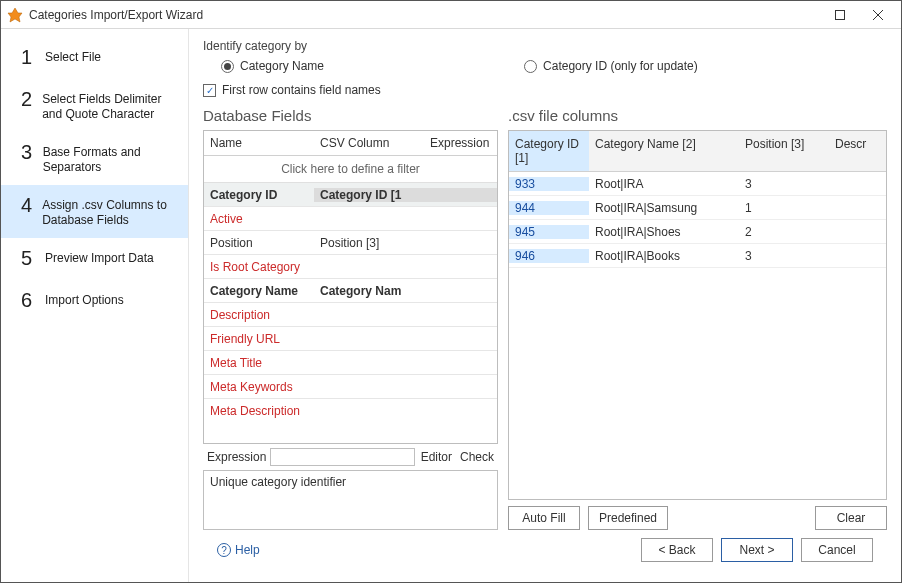 The image size is (902, 583). I want to click on step-label: Base Formats and Separators, so click(110, 158).